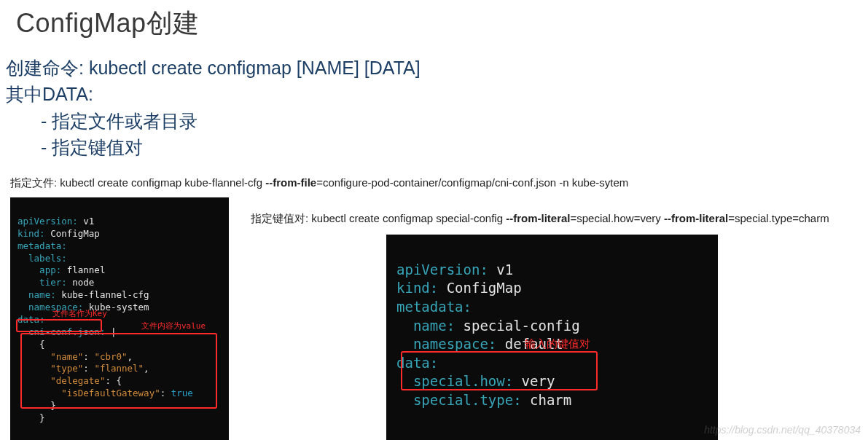 The image size is (868, 440). What do you see at coordinates (459, 400) in the screenshot?
I see `yaml-key: special.type:` at bounding box center [459, 400].